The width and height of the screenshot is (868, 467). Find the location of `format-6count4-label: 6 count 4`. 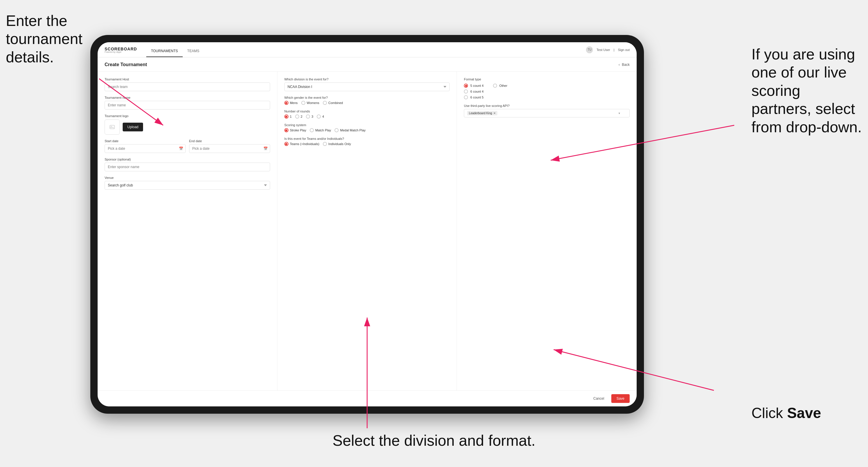

format-6count4-label: 6 count 4 is located at coordinates (477, 92).